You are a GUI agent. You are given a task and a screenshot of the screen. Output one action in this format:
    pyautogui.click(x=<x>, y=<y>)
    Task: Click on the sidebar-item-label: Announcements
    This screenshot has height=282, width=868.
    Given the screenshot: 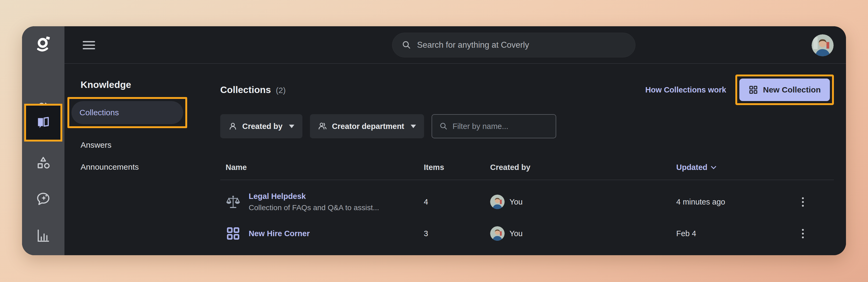 What is the action you would take?
    pyautogui.click(x=110, y=167)
    